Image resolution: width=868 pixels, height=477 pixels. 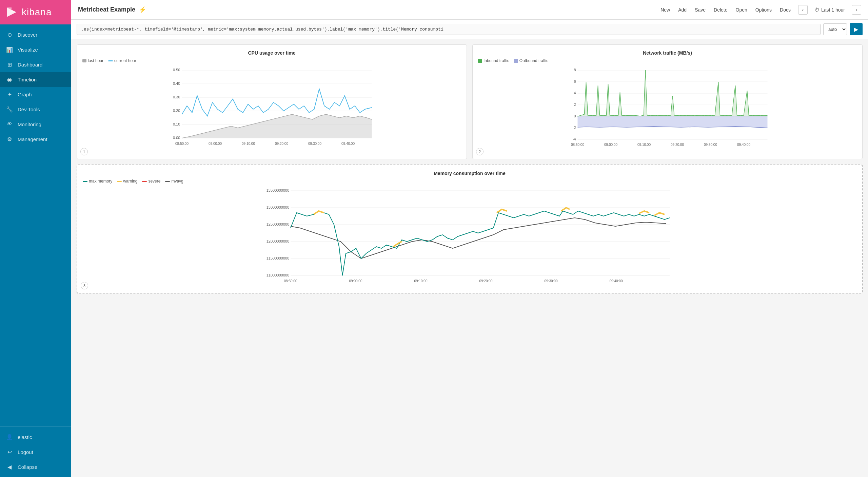 What do you see at coordinates (37, 12) in the screenshot?
I see `logo-text: kibana` at bounding box center [37, 12].